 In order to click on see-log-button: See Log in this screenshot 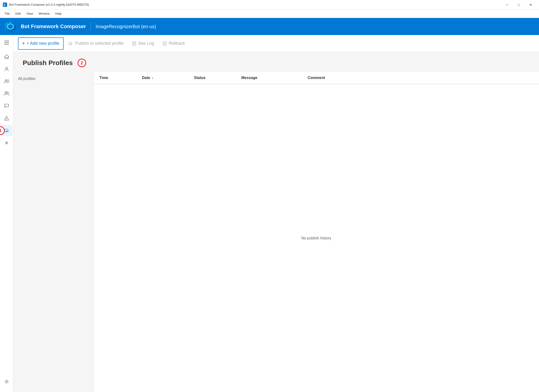, I will do `click(143, 43)`.